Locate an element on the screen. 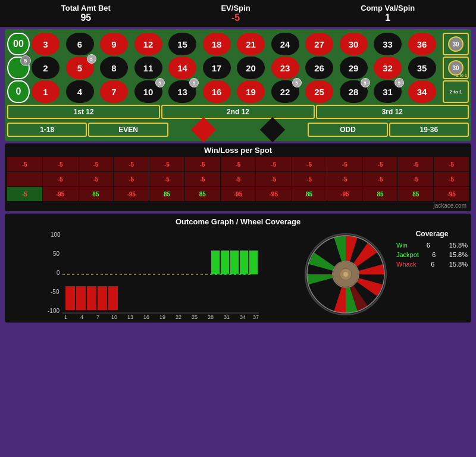 The width and height of the screenshot is (476, 457). table-grid: 00 5 0 3 6 9 12 15 18 21 24 27 30 33 36 … is located at coordinates (238, 68).